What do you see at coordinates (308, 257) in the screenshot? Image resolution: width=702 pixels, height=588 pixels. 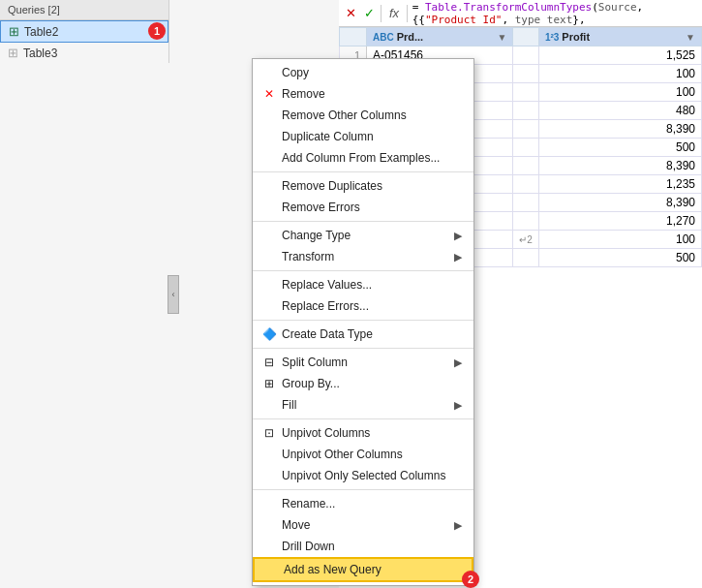 I see `ctx-label-transform: Transform` at bounding box center [308, 257].